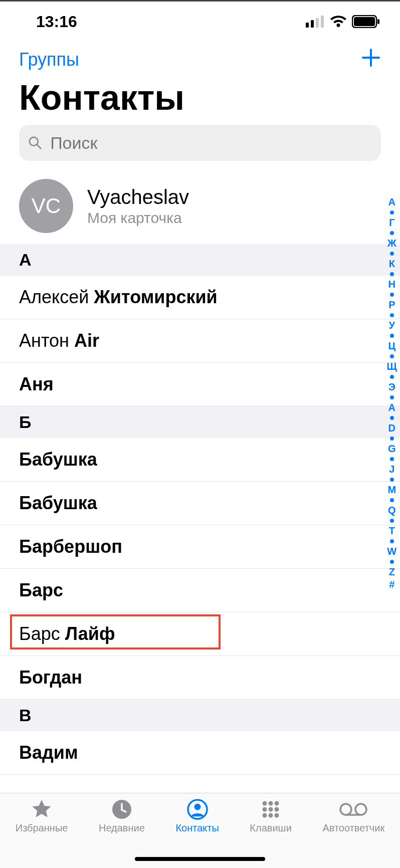 Image resolution: width=400 pixels, height=868 pixels. What do you see at coordinates (197, 828) in the screenshot?
I see `tab-label: Контакты` at bounding box center [197, 828].